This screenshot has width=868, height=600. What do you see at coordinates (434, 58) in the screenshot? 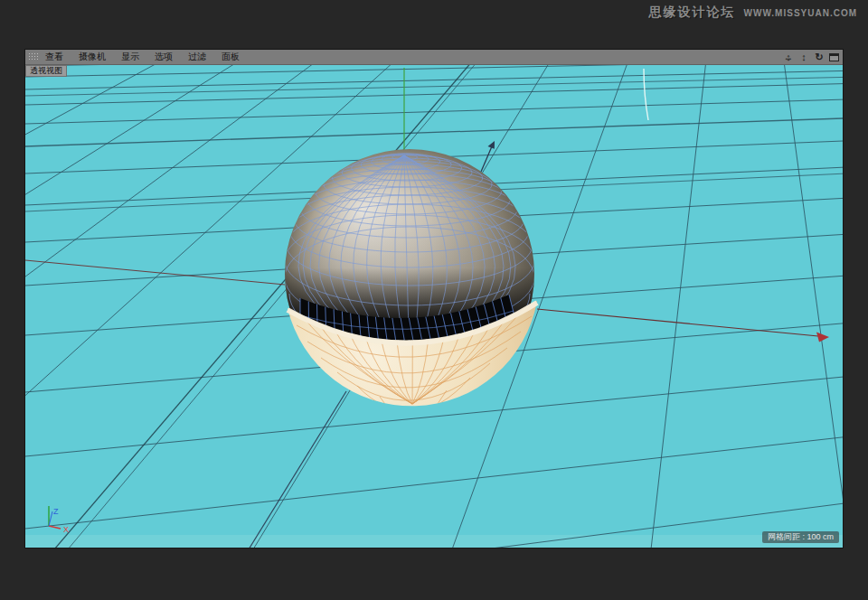
I see `viewport-menubar: 查看 摄像机 显示 选项 过滤 面板 ↔ ↕ ↕ ↻` at bounding box center [434, 58].